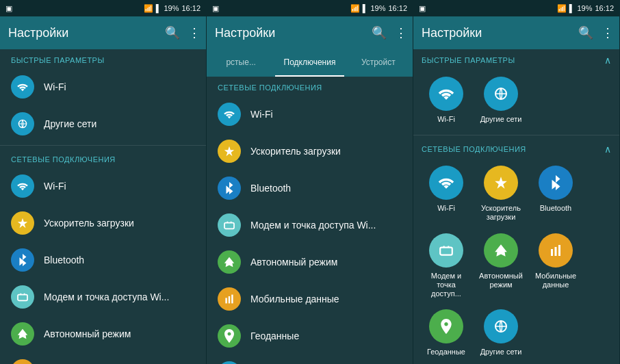 This screenshot has width=620, height=364. I want to click on boost-icon, so click(23, 223).